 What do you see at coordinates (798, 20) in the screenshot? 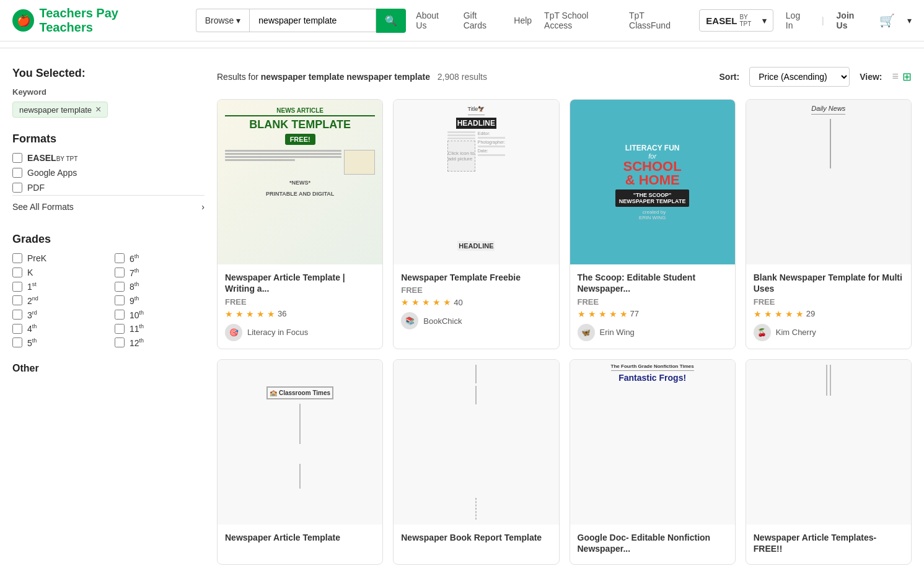
I see `login-button: Log In` at bounding box center [798, 20].